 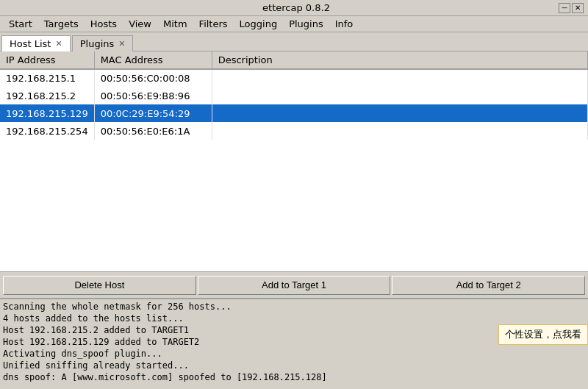 I want to click on menu-bar: Start Targets Hosts View Mitm Filters Lo…, so click(x=294, y=24).